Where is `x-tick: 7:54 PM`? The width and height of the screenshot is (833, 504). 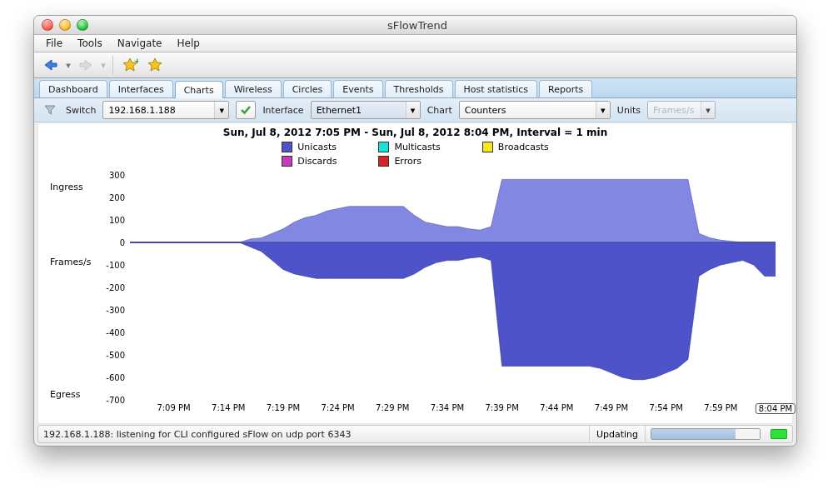
x-tick: 7:54 PM is located at coordinates (666, 408).